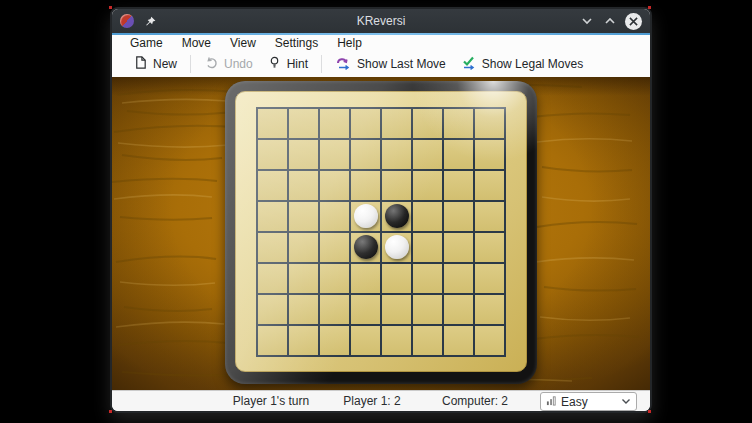  Describe the element at coordinates (381, 43) in the screenshot. I see `menubar: Game Move View Settings Help` at that location.